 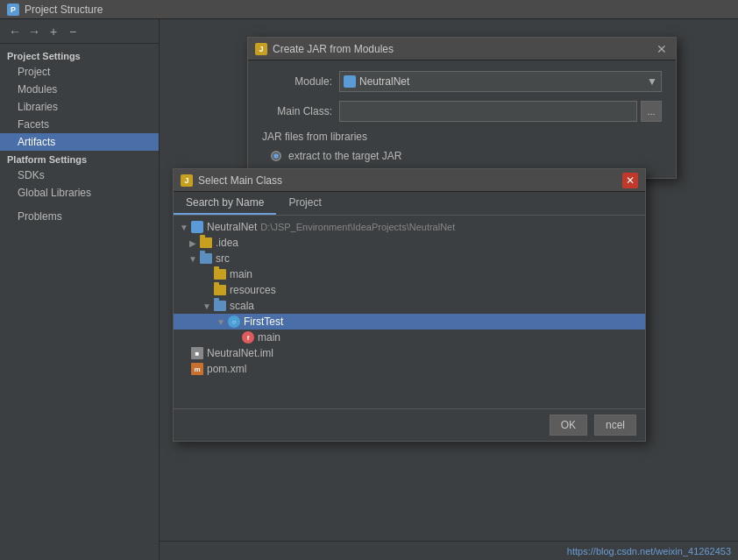 What do you see at coordinates (79, 55) in the screenshot?
I see `project-settings-header: Project Settings` at bounding box center [79, 55].